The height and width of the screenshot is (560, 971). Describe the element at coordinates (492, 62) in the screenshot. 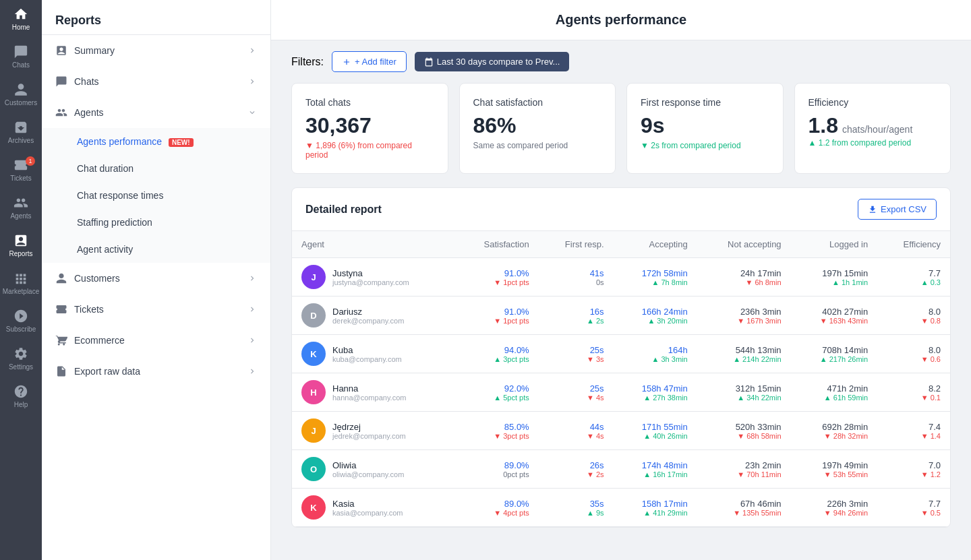

I see `date-filter-button: Last 30 days compare to Prev...` at that location.